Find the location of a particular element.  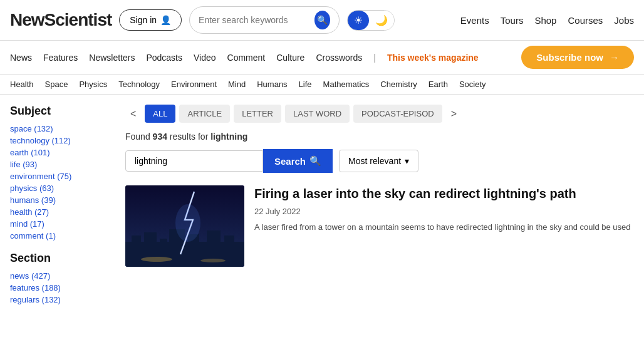

article-text: Firing a laser into the sky can redirect… is located at coordinates (444, 226).